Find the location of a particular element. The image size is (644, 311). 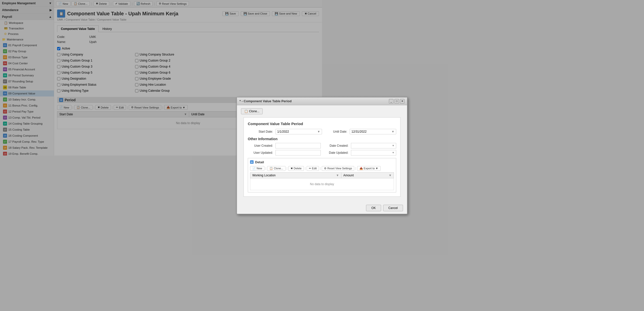

modal-clone-label: Clone... is located at coordinates (254, 111).